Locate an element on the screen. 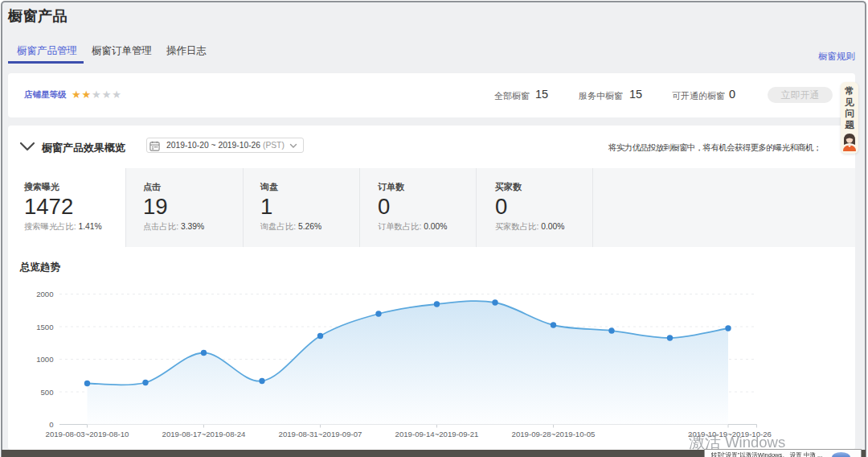 The height and width of the screenshot is (457, 868). svg-text: 2019-08-31~2019-09-07 is located at coordinates (321, 434).